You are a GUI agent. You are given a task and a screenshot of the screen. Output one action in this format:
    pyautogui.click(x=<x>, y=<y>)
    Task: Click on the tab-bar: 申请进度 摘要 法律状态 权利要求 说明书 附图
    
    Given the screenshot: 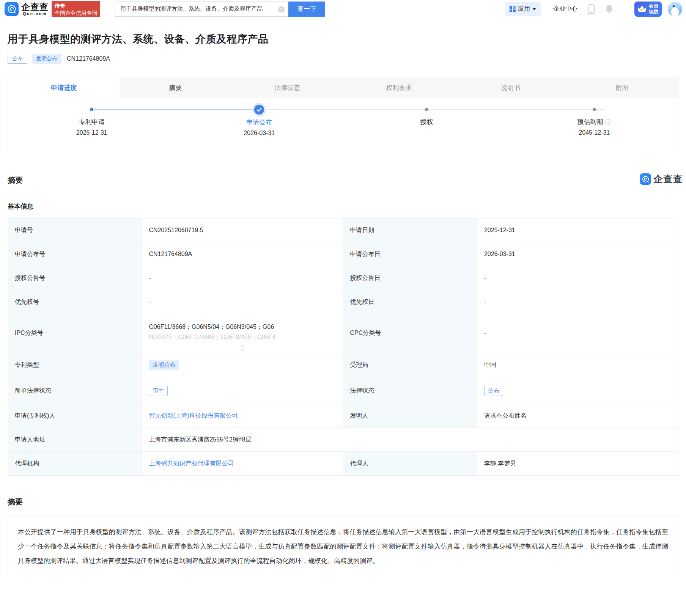 What is the action you would take?
    pyautogui.click(x=343, y=88)
    